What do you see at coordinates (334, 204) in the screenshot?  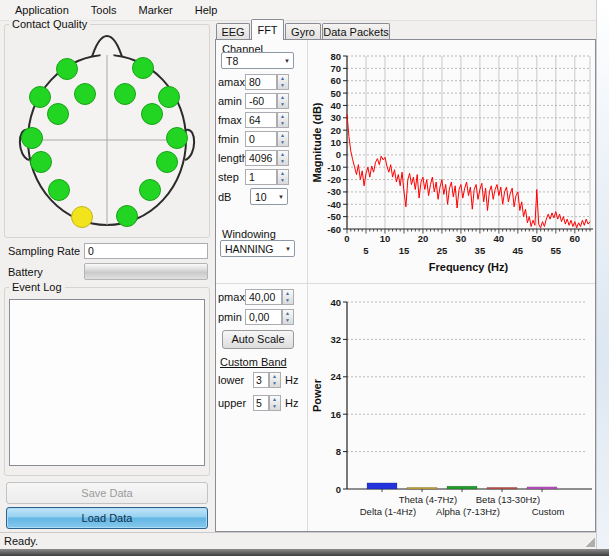 I see `svg-text: -40` at bounding box center [334, 204].